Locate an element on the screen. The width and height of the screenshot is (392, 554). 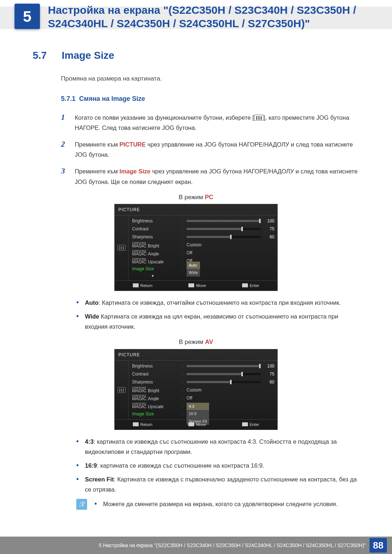
keyword: Image Size is located at coordinates (135, 171).